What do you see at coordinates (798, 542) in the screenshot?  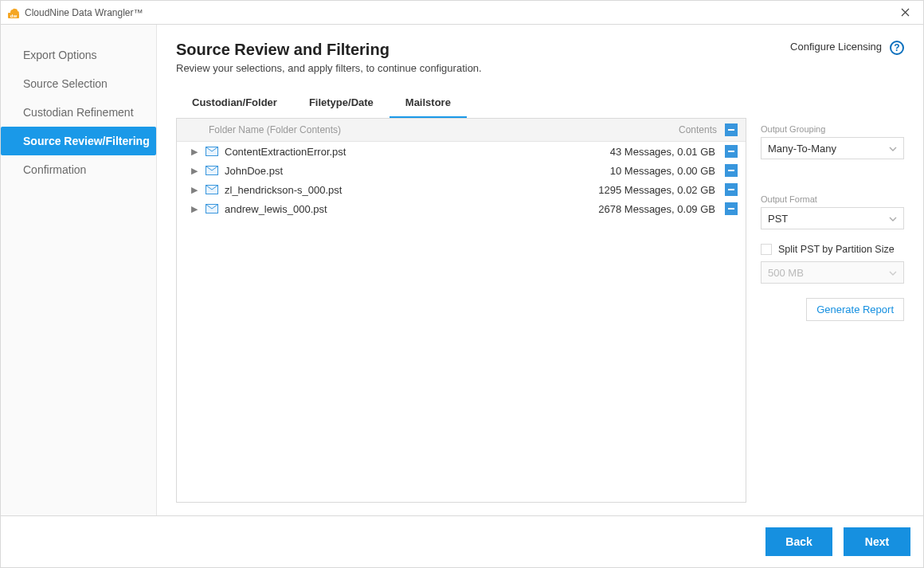 I see `button-label: Back` at bounding box center [798, 542].